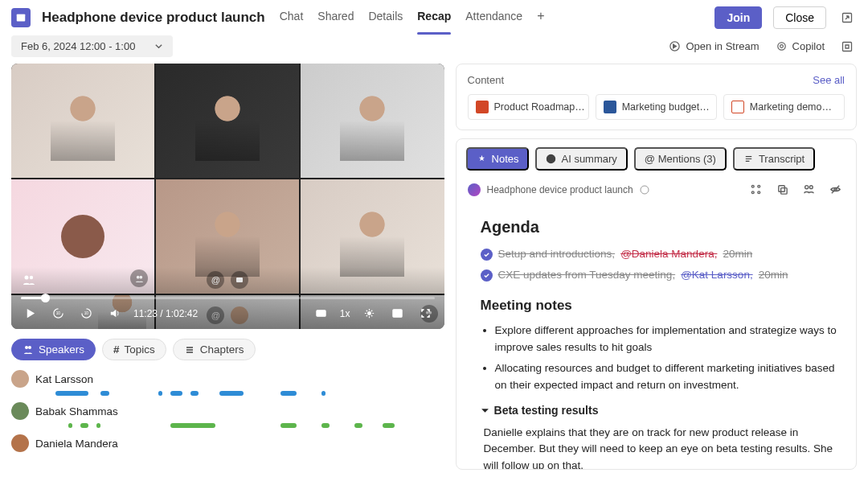  What do you see at coordinates (154, 18) in the screenshot?
I see `meeting-title: Headphone device product launch` at bounding box center [154, 18].